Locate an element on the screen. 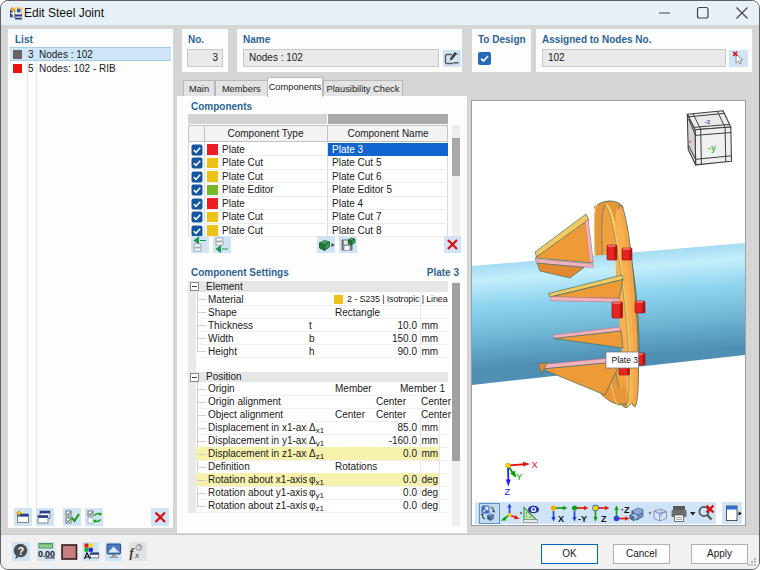 The width and height of the screenshot is (760, 570). svg-text: x is located at coordinates (136, 555).